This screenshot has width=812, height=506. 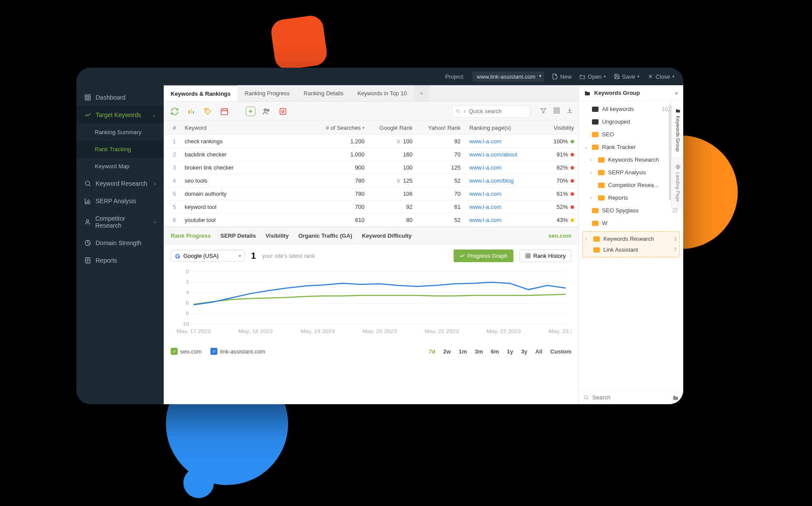 What do you see at coordinates (371, 142) in the screenshot?
I see `table-row: 1 check rankings 1,200 ♛100 92 www.l-a.c…` at bounding box center [371, 142].